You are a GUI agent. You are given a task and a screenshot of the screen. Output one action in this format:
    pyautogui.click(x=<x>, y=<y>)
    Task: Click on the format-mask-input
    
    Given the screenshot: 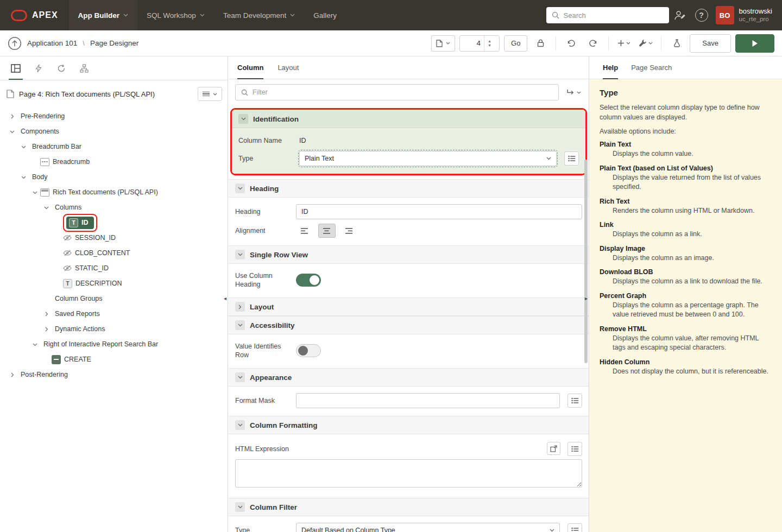 What is the action you would take?
    pyautogui.click(x=428, y=401)
    